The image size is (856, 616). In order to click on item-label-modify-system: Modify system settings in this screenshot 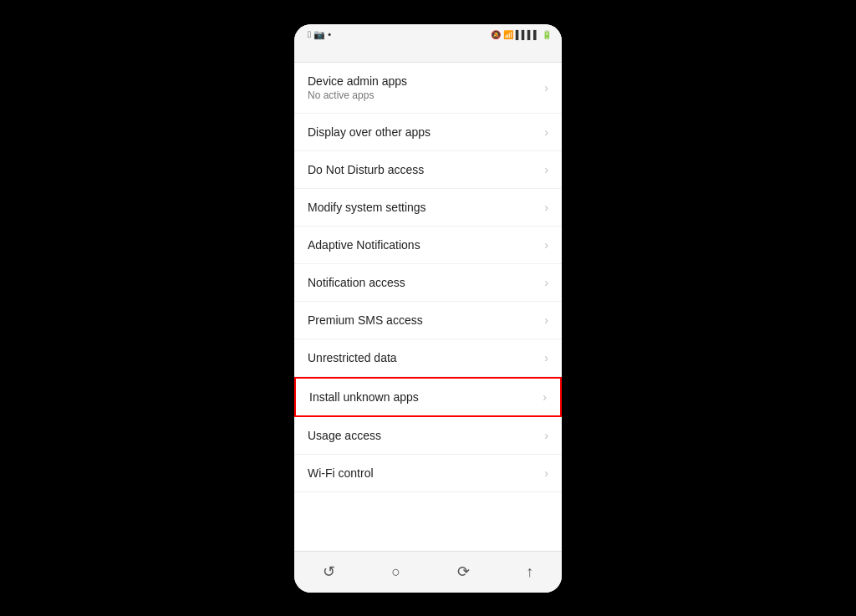, I will do `click(367, 207)`.